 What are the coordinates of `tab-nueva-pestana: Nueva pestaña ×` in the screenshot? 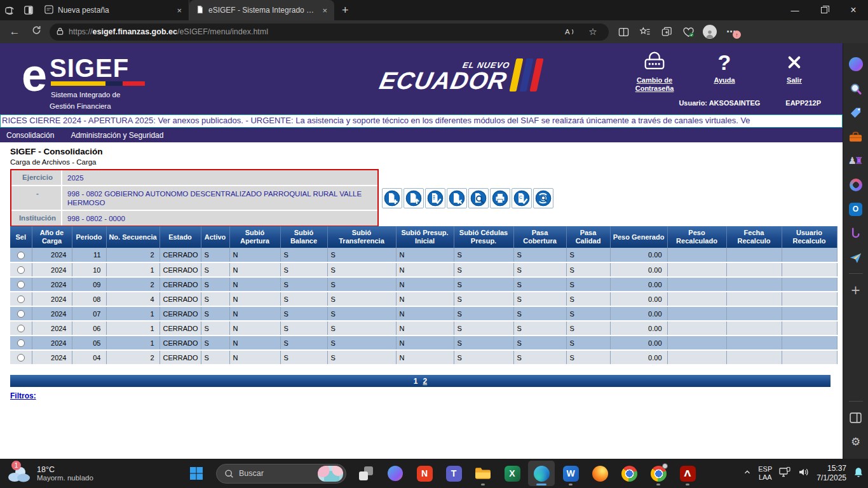 It's located at (114, 10).